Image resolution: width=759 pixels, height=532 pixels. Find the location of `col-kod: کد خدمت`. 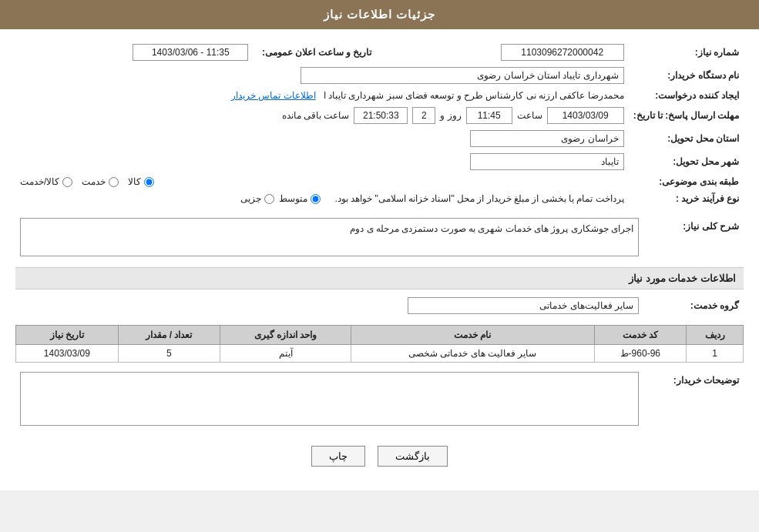

col-kod: کد خدمت is located at coordinates (640, 336).